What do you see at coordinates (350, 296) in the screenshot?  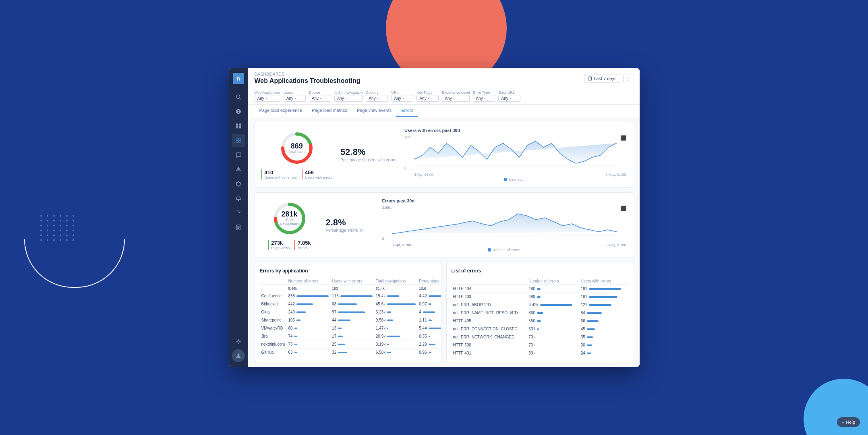 I see `table-row: Confluence 858 115 19.4k 4.42` at bounding box center [350, 296].